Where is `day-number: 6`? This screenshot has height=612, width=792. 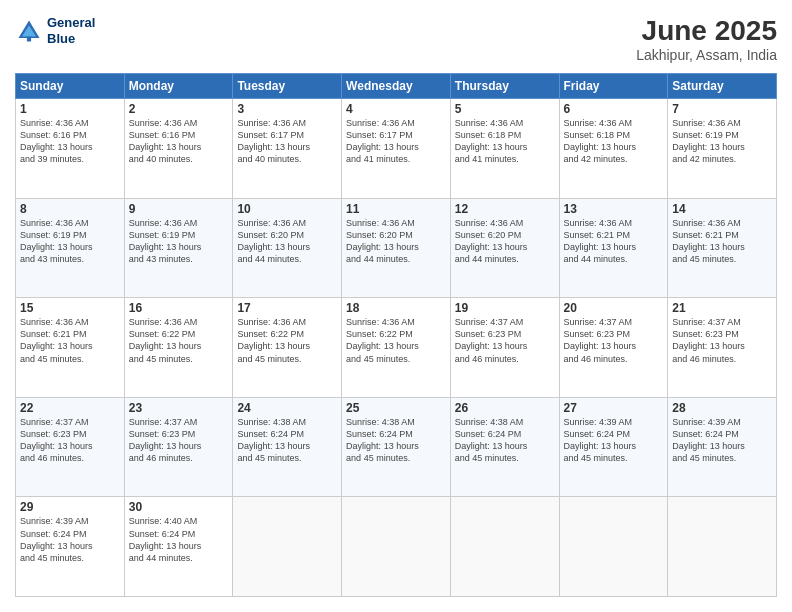 day-number: 6 is located at coordinates (614, 109).